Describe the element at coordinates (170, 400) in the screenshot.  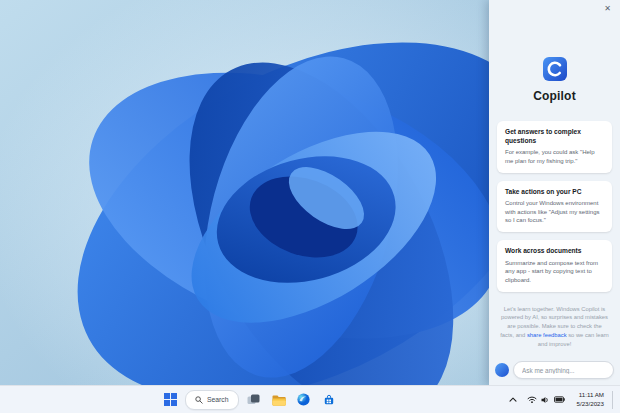
I see `windows-logo-icon` at that location.